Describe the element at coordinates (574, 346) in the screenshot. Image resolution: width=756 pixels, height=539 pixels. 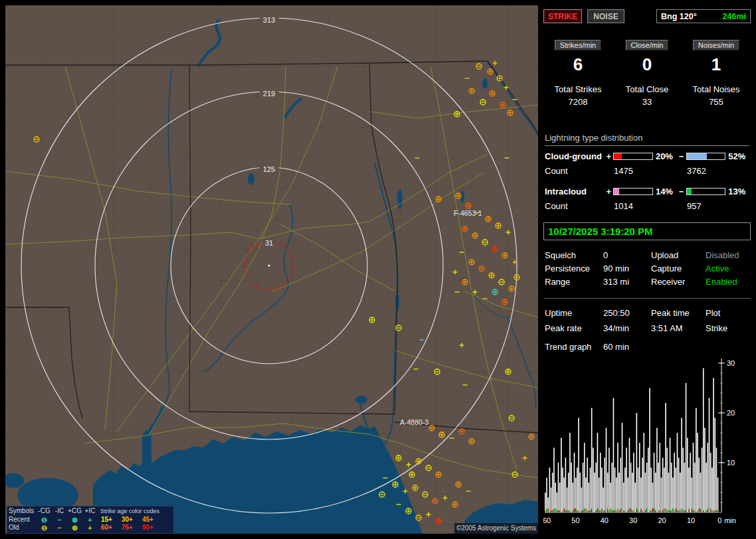
I see `trend-graph-label: Trend graph` at that location.